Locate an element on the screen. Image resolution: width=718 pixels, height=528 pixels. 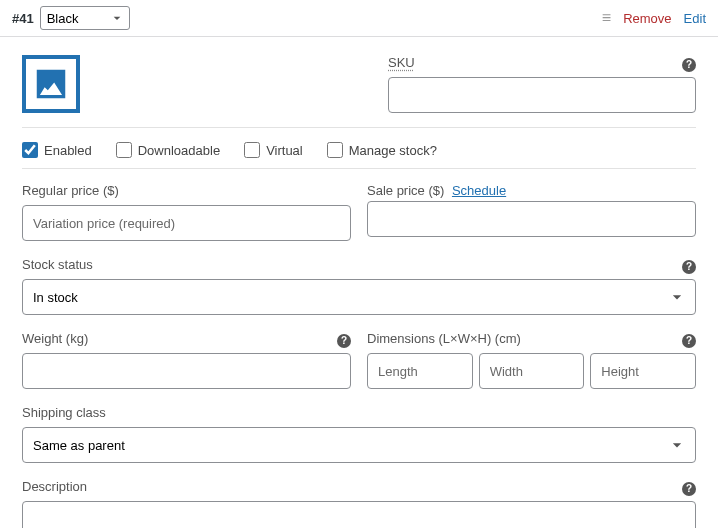
virtual-checkbox: Virtual is located at coordinates (274, 150).